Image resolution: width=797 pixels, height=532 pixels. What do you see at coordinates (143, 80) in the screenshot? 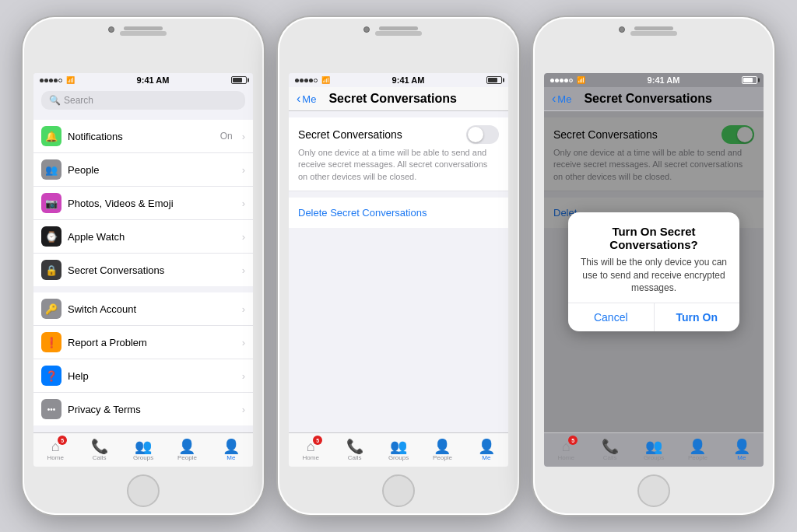
I see `status-bar-1: 📶 9:41 AM` at bounding box center [143, 80].